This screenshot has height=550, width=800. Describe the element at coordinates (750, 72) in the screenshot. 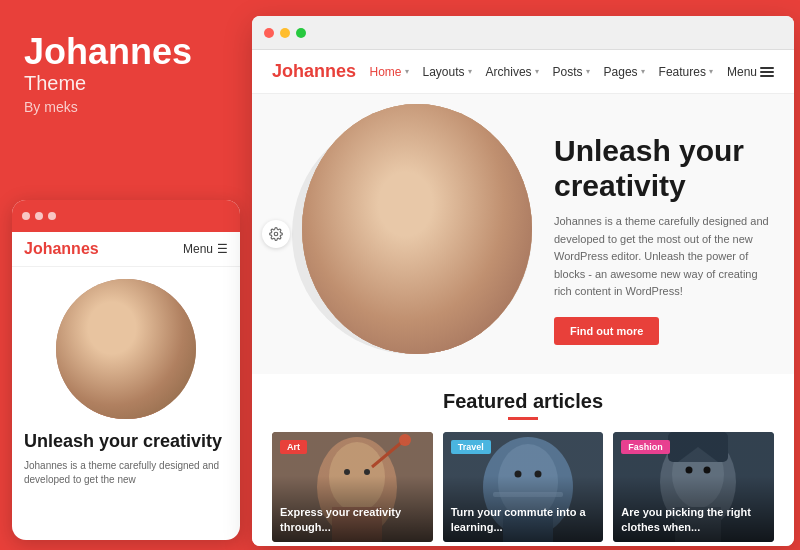

I see `nav-item-menu: Menu` at that location.